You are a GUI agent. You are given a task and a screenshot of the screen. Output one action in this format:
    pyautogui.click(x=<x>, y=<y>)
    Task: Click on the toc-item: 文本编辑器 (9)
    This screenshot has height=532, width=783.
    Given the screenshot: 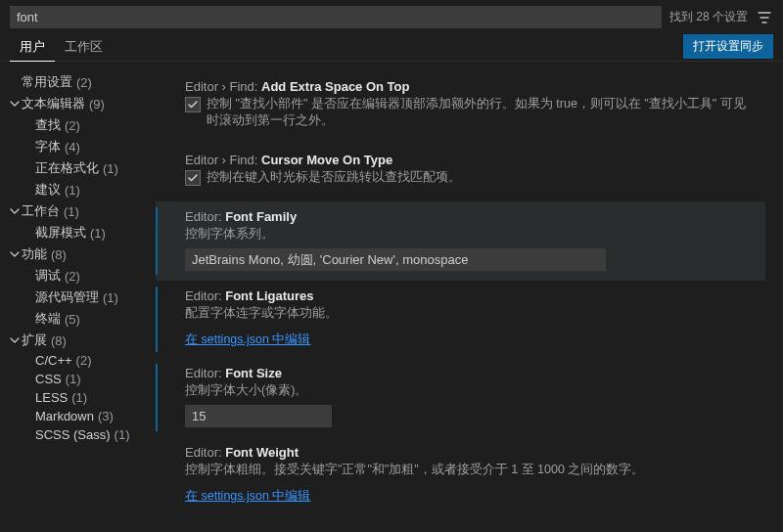 What is the action you would take?
    pyautogui.click(x=78, y=104)
    